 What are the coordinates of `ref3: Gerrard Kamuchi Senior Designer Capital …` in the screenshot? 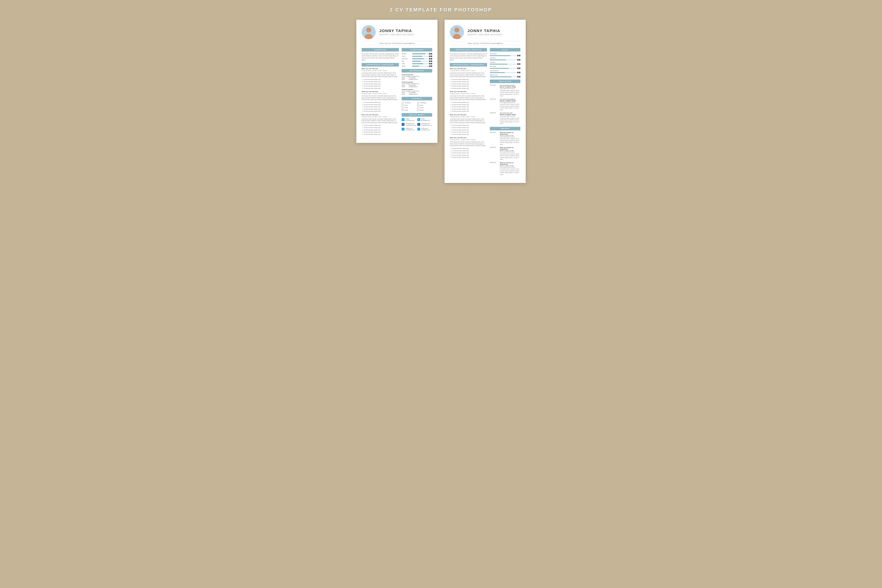 It's located at (417, 92).